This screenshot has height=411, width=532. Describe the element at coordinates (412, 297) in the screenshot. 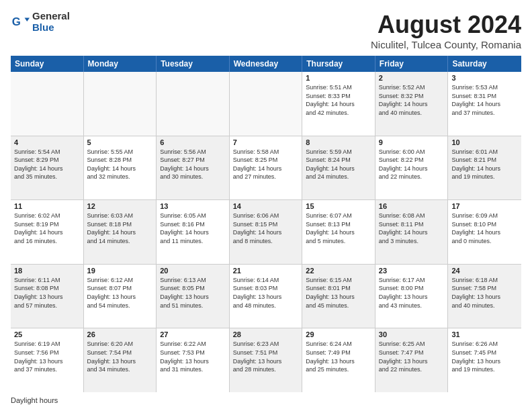

I see `calendar-cell: 23Sunrise: 6:17 AM Sunset: 8:00 PM Dayli…` at that location.